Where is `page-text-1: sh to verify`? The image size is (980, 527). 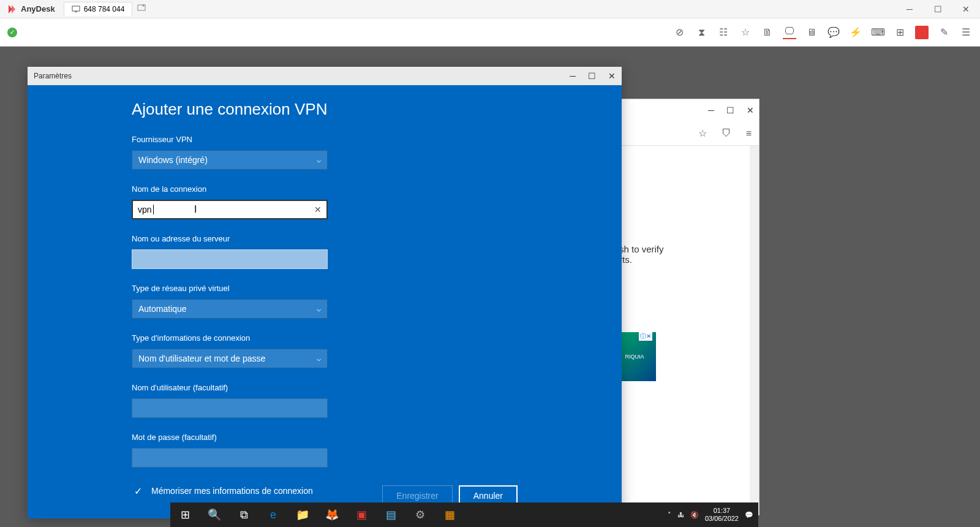 page-text-1: sh to verify is located at coordinates (686, 249).